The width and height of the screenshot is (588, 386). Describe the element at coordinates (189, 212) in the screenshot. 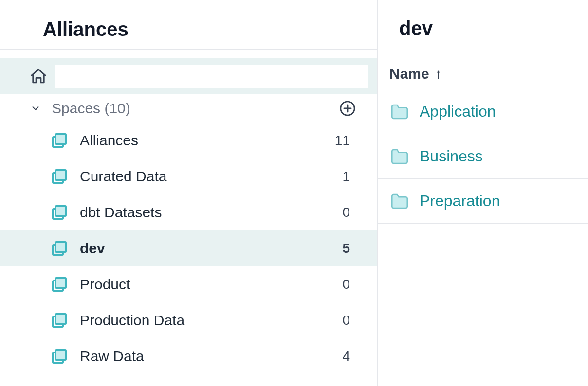

I see `space-item: dbt Datasets0` at that location.